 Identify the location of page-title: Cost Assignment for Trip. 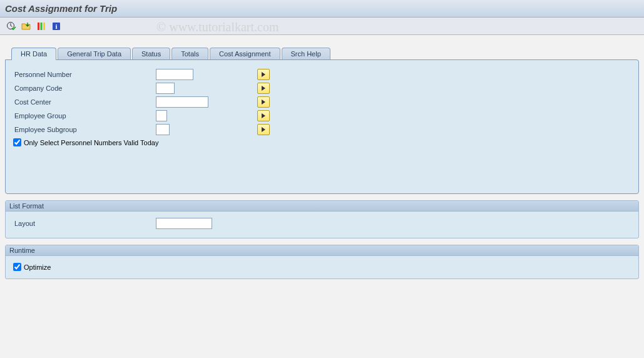
(61, 9).